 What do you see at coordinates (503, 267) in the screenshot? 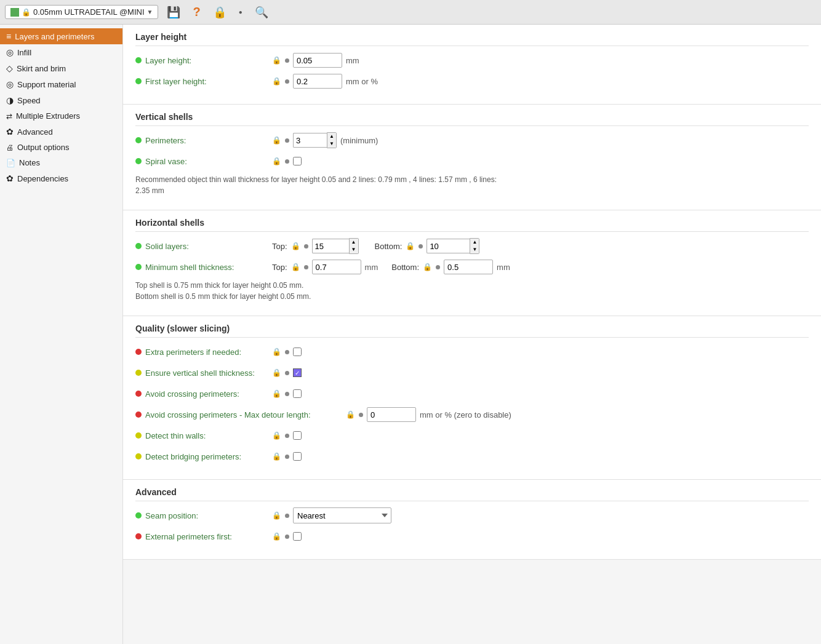
I see `min-thickness-bottom-unit: mm` at bounding box center [503, 267].